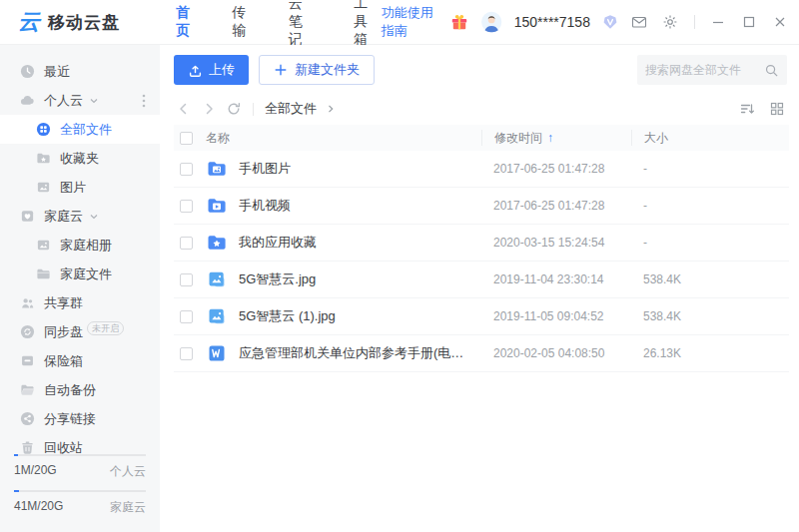  Describe the element at coordinates (28, 331) in the screenshot. I see `sync-icon` at that location.